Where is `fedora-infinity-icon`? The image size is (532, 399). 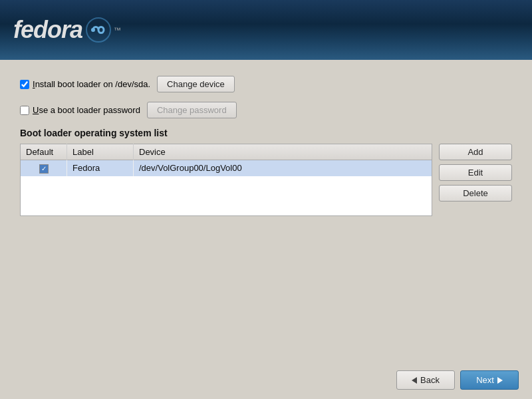 fedora-infinity-icon is located at coordinates (98, 30).